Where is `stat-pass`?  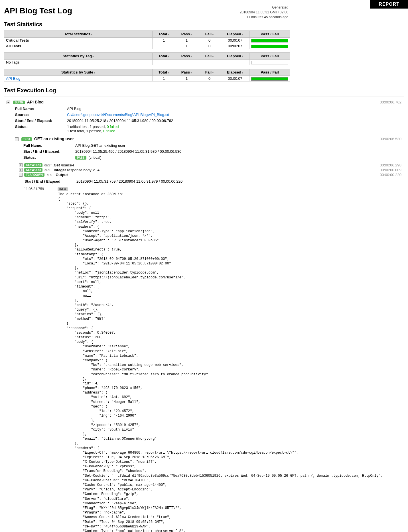
stat-pass is located at coordinates (187, 62).